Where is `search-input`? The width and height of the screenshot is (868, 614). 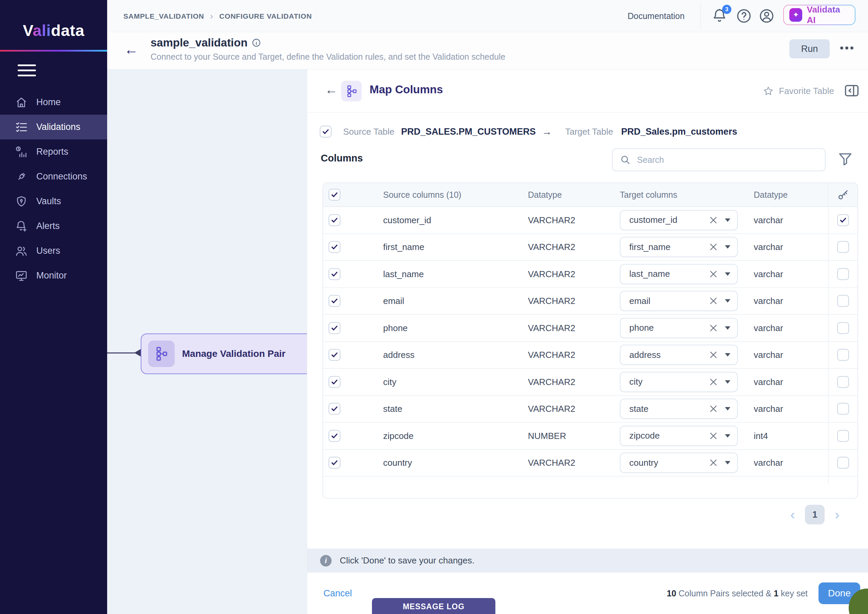 search-input is located at coordinates (727, 160).